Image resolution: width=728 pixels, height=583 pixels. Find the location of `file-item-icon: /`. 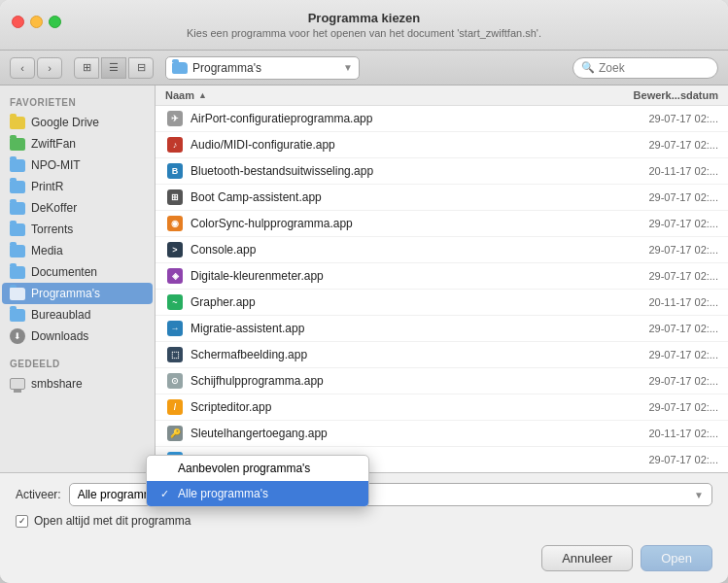

file-item-icon: / is located at coordinates (175, 407).